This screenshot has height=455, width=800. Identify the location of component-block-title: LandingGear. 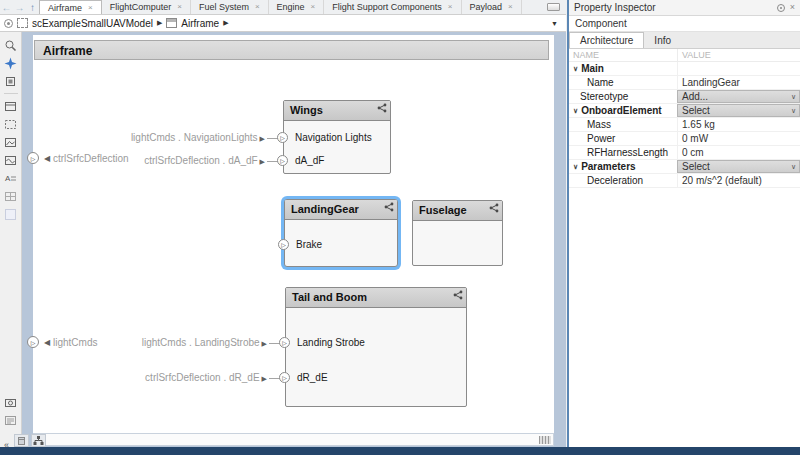
(341, 210).